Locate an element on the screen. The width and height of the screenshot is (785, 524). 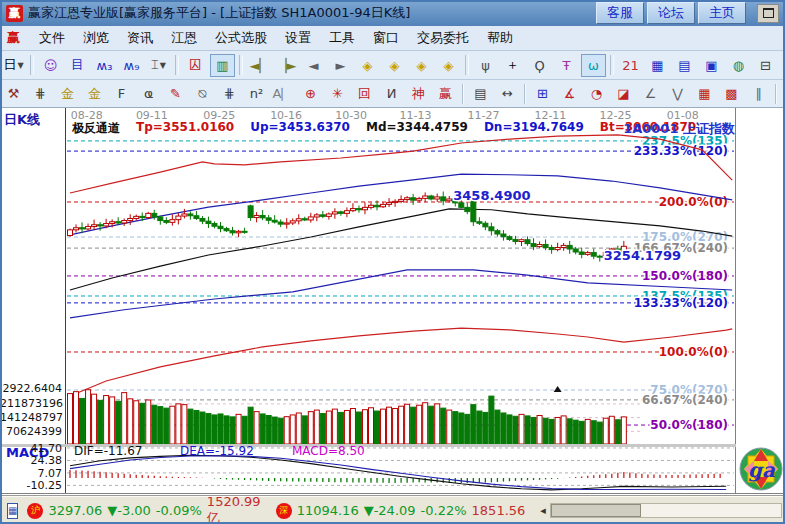
gann-line-grid-icon: ⋕ is located at coordinates (40, 94).